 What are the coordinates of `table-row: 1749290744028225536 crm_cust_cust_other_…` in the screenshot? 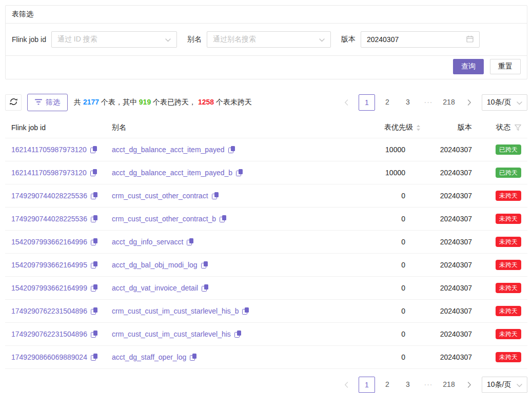 It's located at (266, 219).